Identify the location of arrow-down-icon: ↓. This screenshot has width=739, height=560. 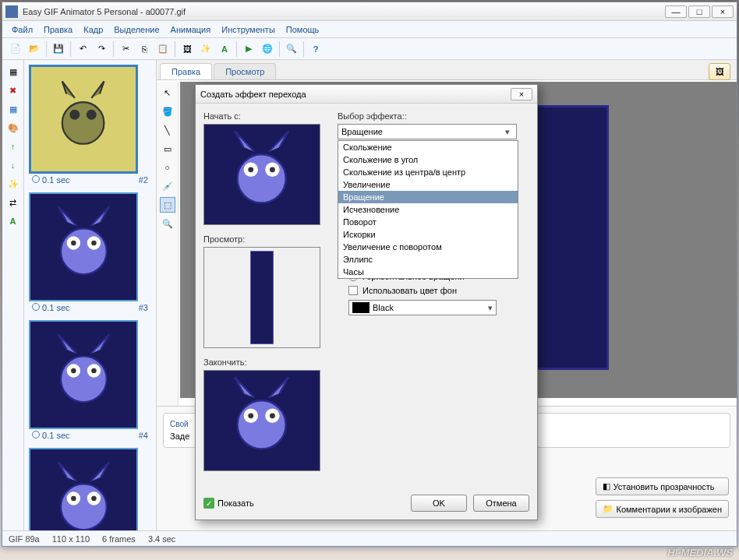
(13, 165).